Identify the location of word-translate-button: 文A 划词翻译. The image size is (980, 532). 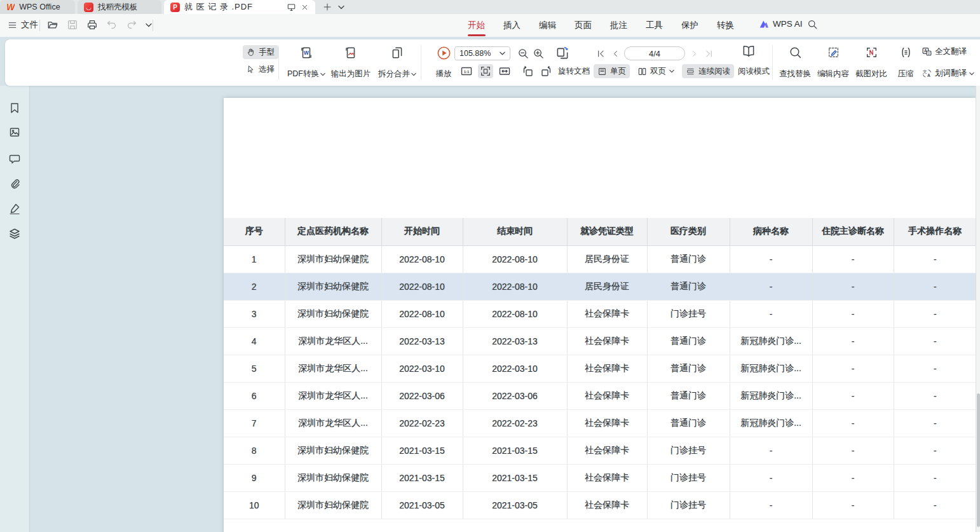
(951, 74).